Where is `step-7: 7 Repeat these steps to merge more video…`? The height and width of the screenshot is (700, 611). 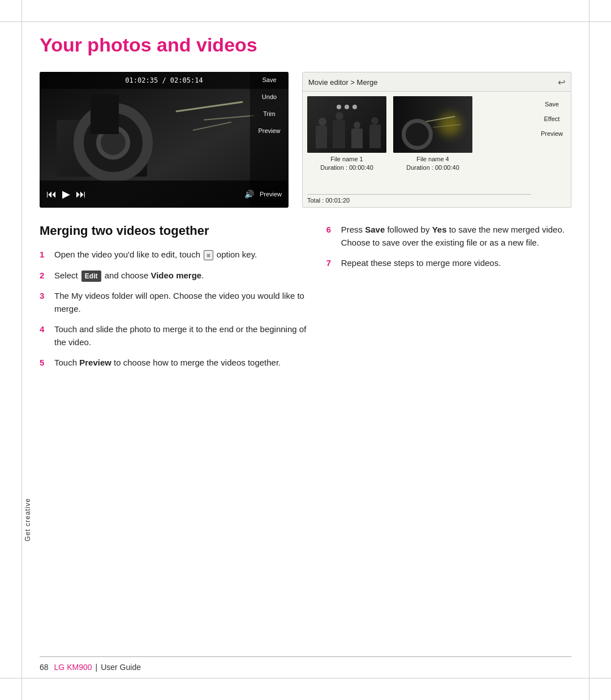
step-7: 7 Repeat these steps to merge more video… is located at coordinates (449, 264).